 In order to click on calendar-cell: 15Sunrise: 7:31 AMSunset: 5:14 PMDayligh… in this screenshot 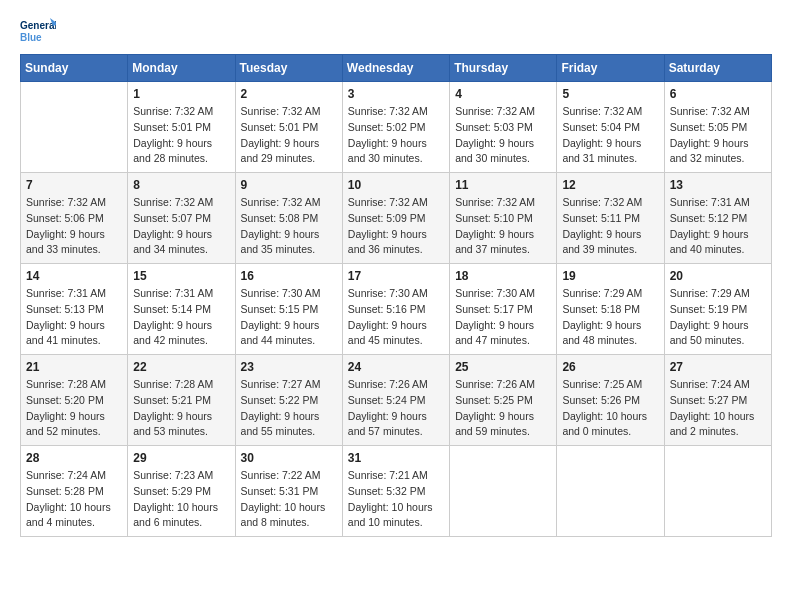, I will do `click(182, 310)`.